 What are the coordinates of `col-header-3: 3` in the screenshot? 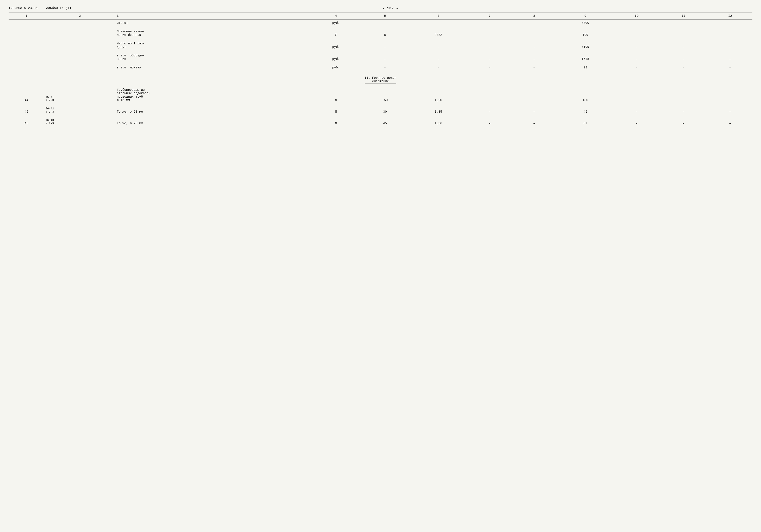 It's located at (213, 16).